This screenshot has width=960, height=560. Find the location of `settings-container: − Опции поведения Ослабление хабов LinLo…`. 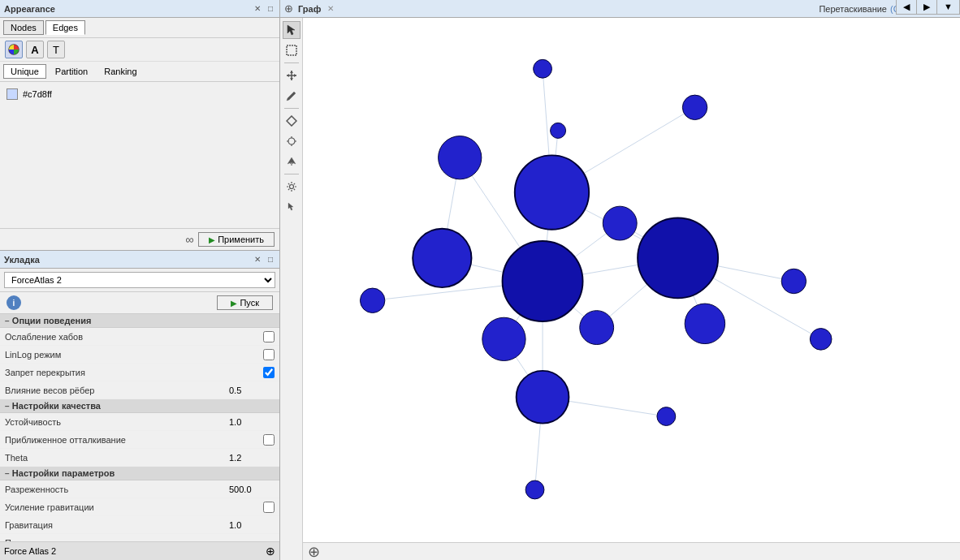

settings-container: − Опции поведения Ослабление хабов LinLo… is located at coordinates (140, 428).